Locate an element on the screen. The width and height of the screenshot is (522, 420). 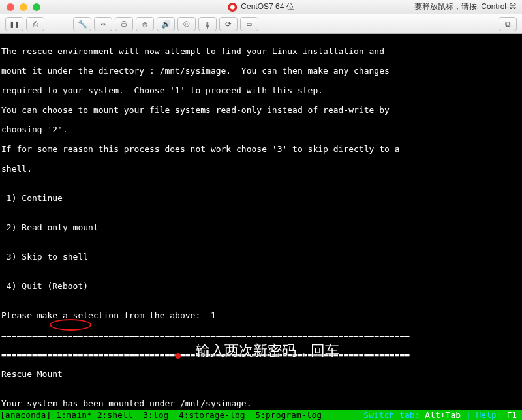
disc-icon is located at coordinates (232, 7).